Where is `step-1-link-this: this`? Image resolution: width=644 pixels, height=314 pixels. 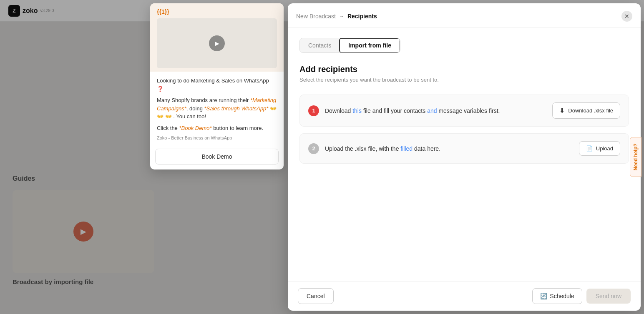
step-1-link-this: this is located at coordinates (357, 111).